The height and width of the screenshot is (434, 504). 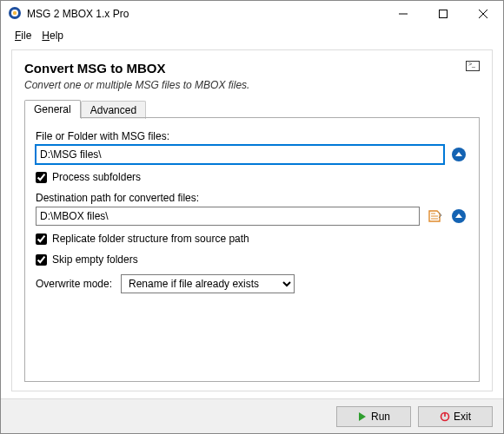 I want to click on title-left: MSG 2 MBOX 1.x Pro, so click(x=68, y=14).